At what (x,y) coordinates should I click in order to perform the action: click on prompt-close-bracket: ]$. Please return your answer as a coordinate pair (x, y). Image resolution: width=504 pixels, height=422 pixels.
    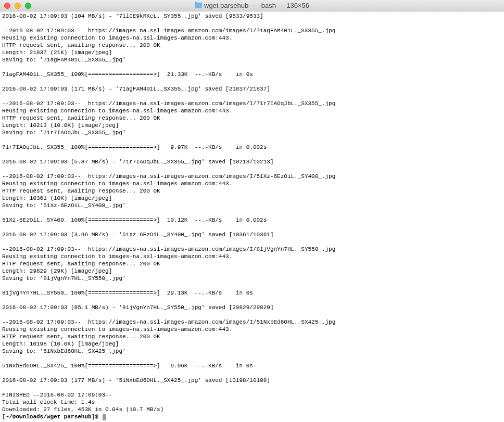
    Looking at the image, I should click on (97, 417).